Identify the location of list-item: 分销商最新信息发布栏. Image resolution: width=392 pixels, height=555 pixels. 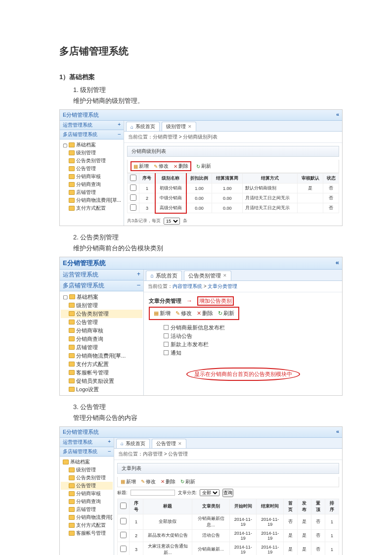
(250, 327).